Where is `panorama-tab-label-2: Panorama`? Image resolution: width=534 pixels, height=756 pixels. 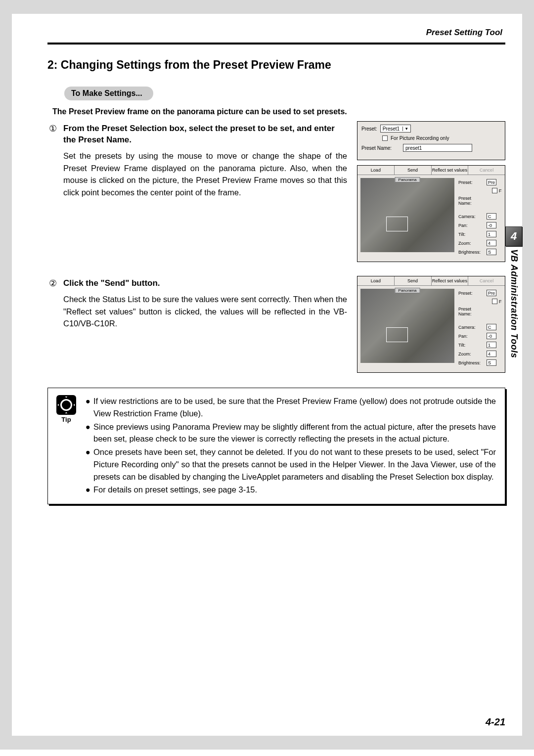
panorama-tab-label-2: Panorama is located at coordinates (407, 291).